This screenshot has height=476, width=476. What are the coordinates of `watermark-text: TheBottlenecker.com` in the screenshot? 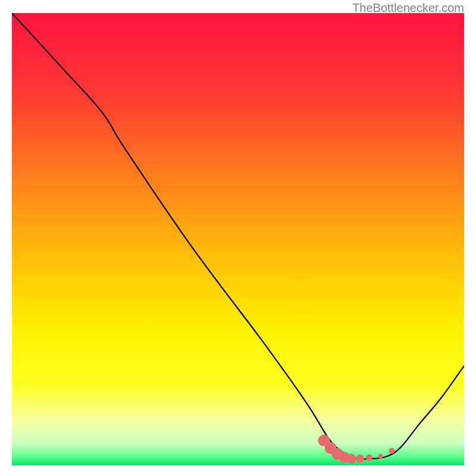 It's located at (408, 8).